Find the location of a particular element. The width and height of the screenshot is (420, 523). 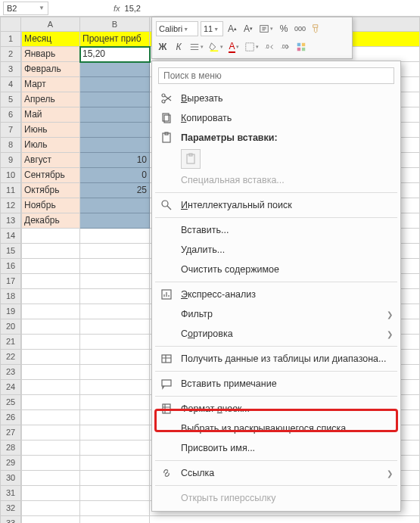

fill-color-icon: ▾ is located at coordinates (216, 47).